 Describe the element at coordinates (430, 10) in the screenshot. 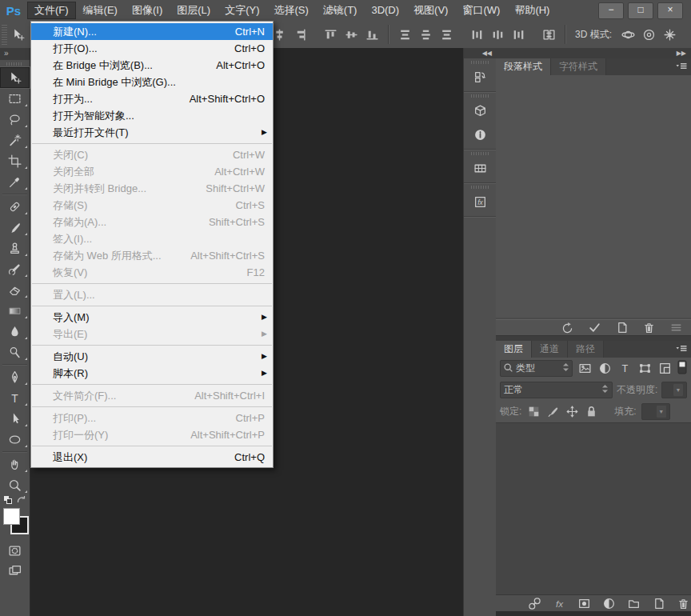

I see `menu-view: 视图(V)` at that location.